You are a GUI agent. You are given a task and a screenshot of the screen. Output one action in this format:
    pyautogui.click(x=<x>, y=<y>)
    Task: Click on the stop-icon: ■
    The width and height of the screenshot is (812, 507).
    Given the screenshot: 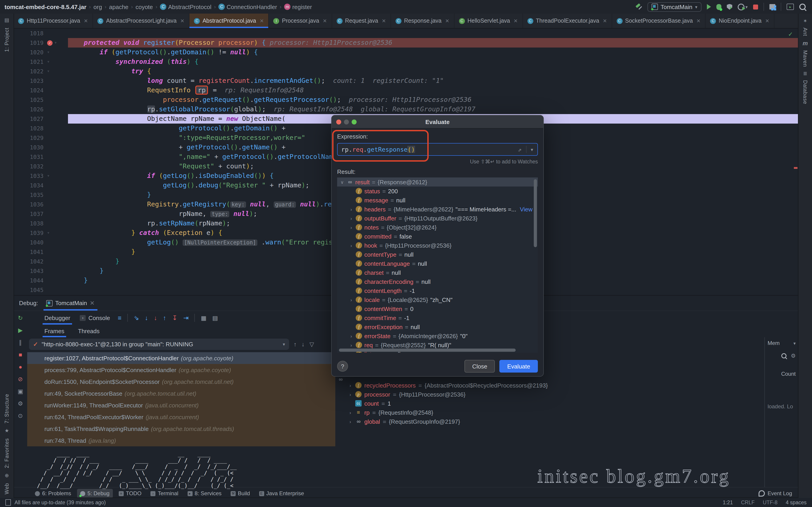 What is the action you would take?
    pyautogui.click(x=20, y=355)
    